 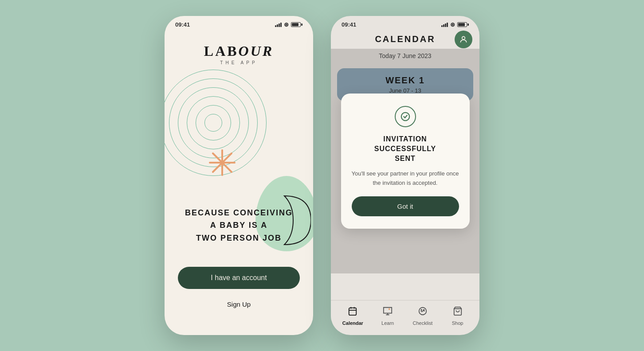 I want to click on check-icon, so click(x=405, y=117).